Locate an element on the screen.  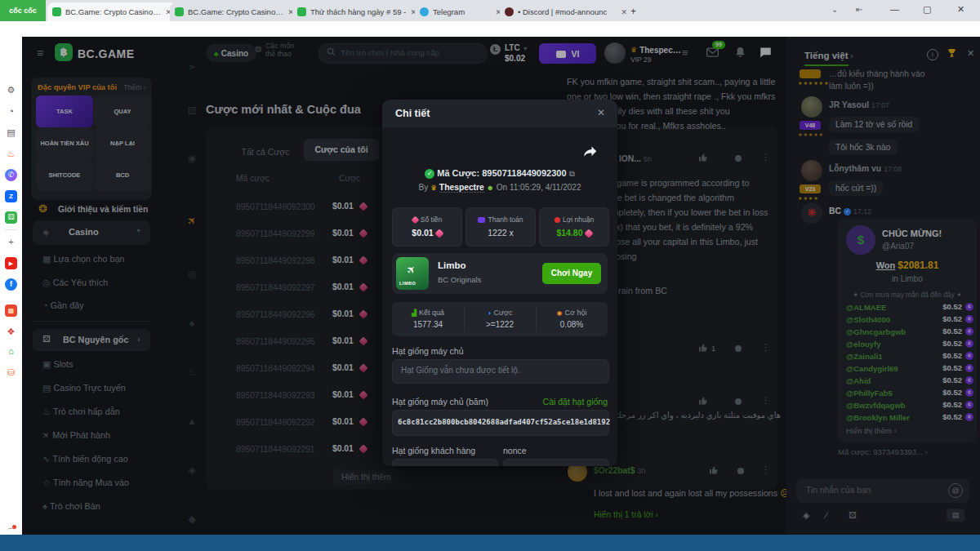
rail-mine-icon: ▲ is located at coordinates (192, 421).